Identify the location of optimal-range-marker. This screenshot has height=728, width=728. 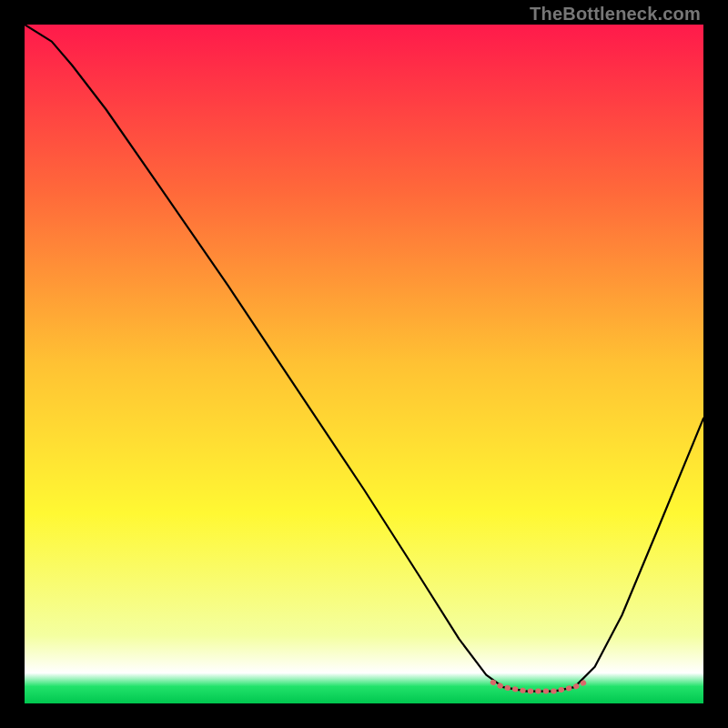
(539, 687).